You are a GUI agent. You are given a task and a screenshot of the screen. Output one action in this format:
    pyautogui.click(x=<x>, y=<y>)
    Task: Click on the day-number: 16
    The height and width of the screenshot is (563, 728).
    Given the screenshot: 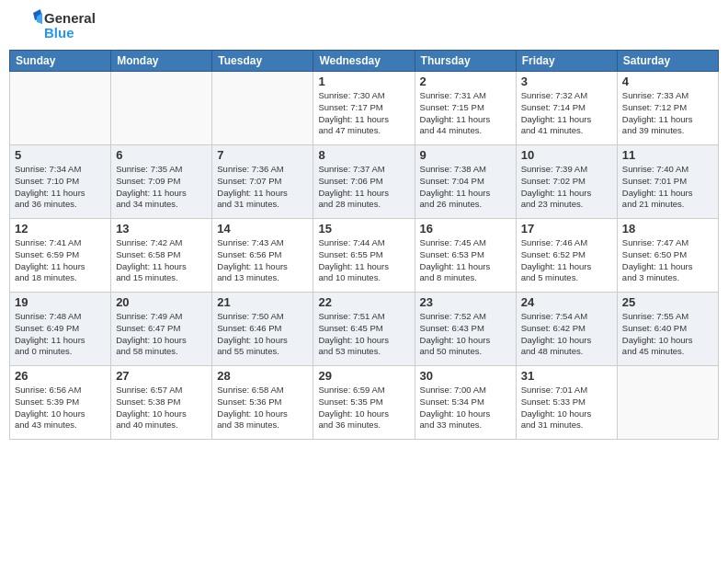 What is the action you would take?
    pyautogui.click(x=465, y=228)
    